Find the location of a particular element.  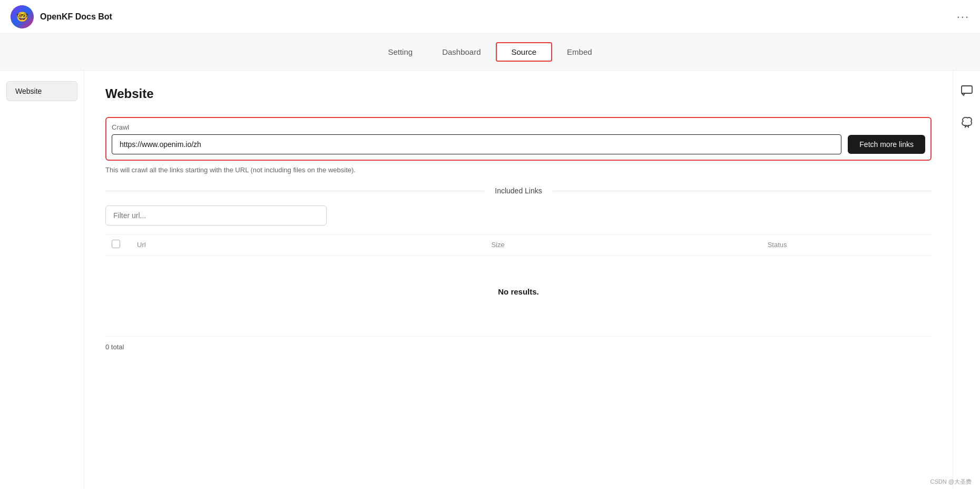

tab-dashboard: Dashboard is located at coordinates (462, 52).